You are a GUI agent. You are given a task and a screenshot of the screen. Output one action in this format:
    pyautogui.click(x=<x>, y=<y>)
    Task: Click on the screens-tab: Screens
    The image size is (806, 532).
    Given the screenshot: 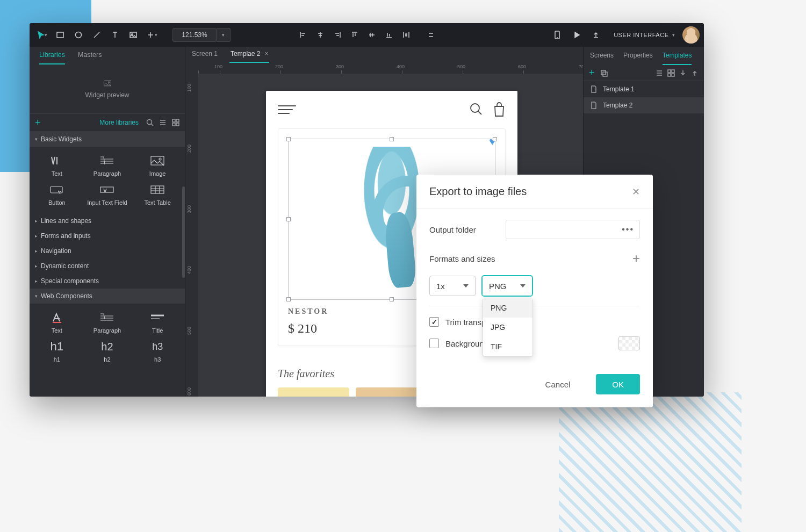 What is the action you would take?
    pyautogui.click(x=602, y=56)
    